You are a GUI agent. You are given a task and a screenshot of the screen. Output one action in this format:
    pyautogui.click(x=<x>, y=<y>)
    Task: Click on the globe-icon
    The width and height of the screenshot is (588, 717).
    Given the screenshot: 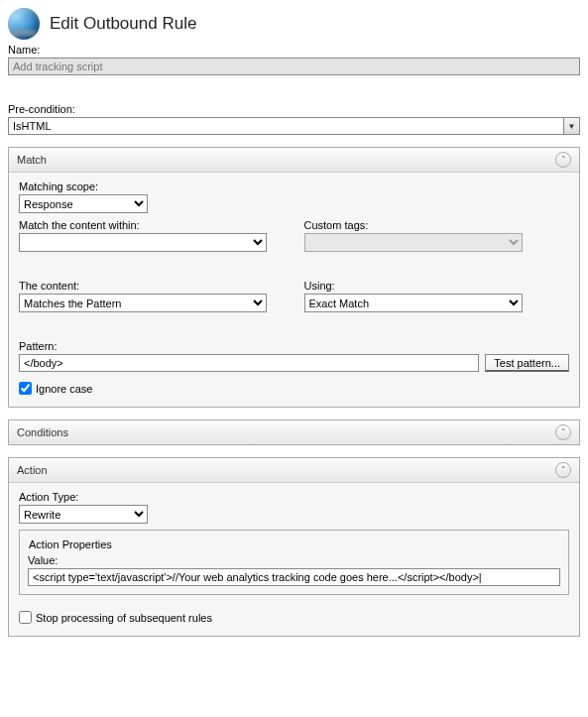 What is the action you would take?
    pyautogui.click(x=24, y=24)
    